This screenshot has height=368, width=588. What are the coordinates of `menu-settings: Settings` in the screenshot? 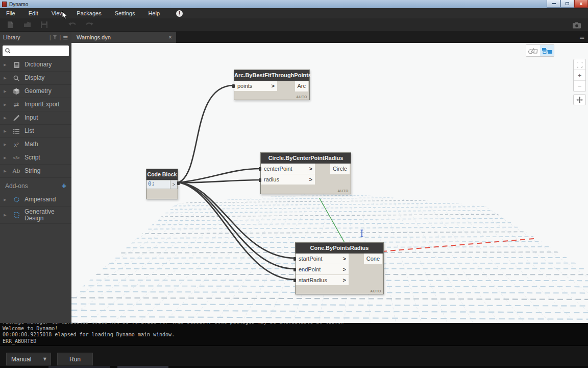 It's located at (125, 13).